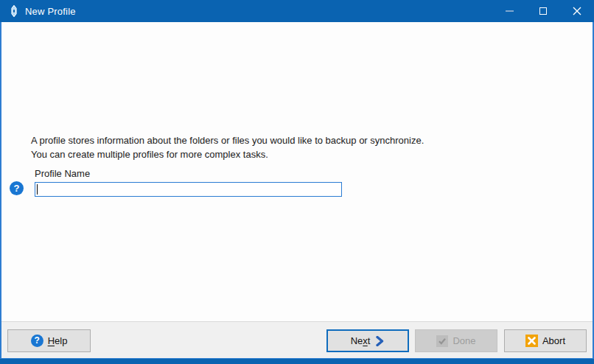 This screenshot has width=594, height=364. I want to click on minimize-button, so click(509, 11).